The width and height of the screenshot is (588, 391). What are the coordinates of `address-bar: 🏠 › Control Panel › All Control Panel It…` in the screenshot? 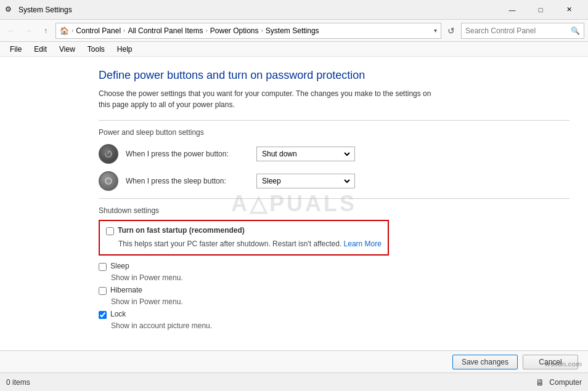 It's located at (248, 31).